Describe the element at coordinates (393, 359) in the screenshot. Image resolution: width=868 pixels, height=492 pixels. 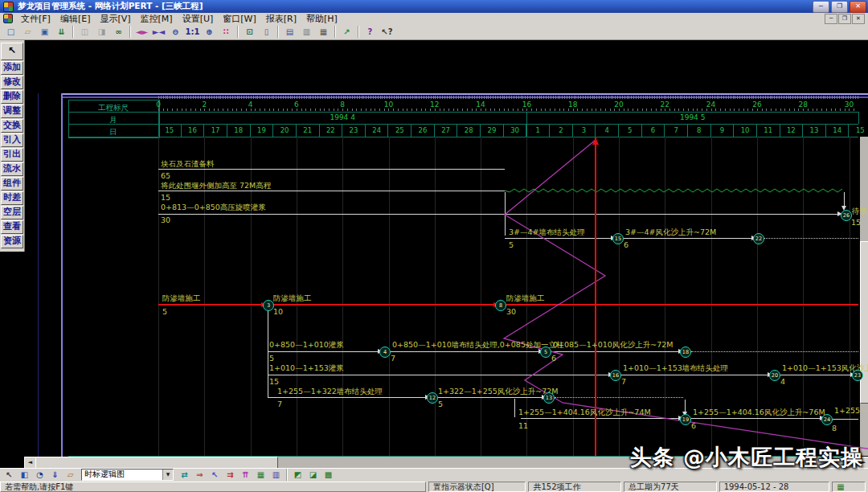
I see `task-label-21: 7` at that location.